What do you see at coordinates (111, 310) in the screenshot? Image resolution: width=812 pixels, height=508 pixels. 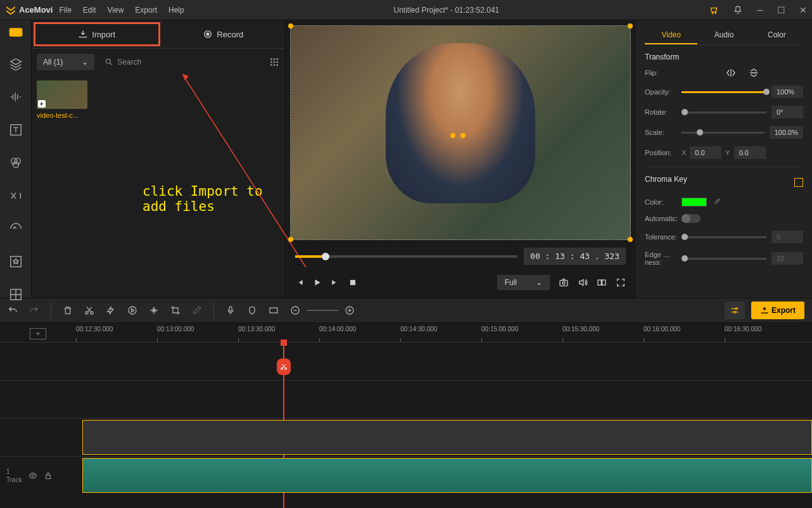 I see `speed-icon` at bounding box center [111, 310].